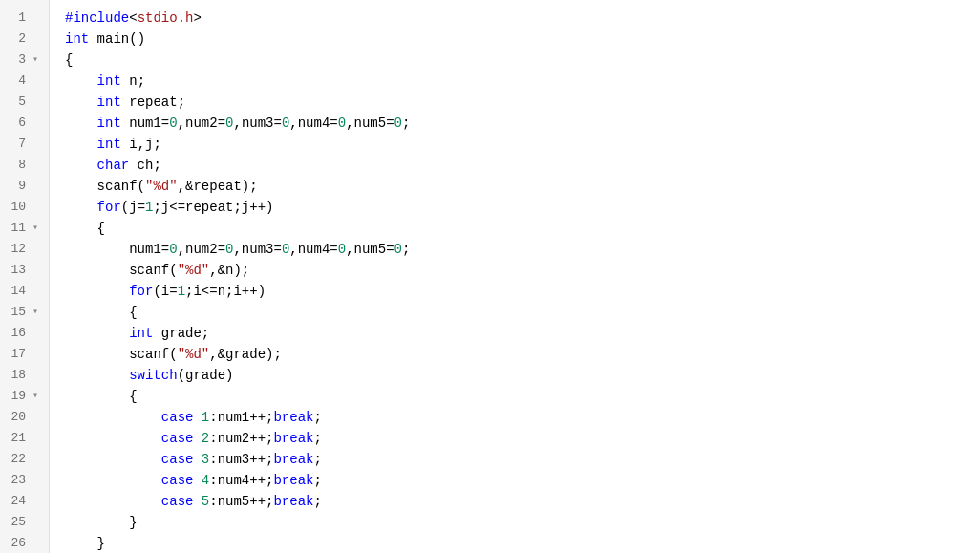 This screenshot has width=980, height=553. I want to click on token-plain: :num1++;, so click(241, 417).